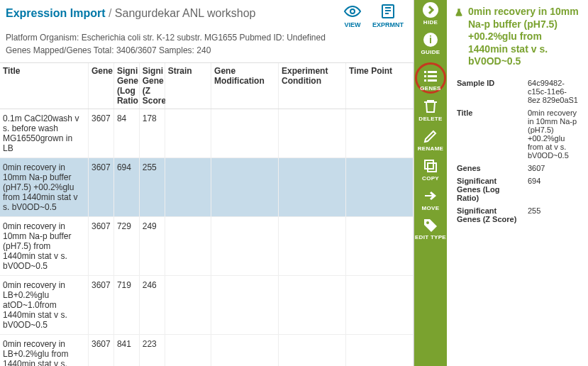  I want to click on cell: 246, so click(152, 305).